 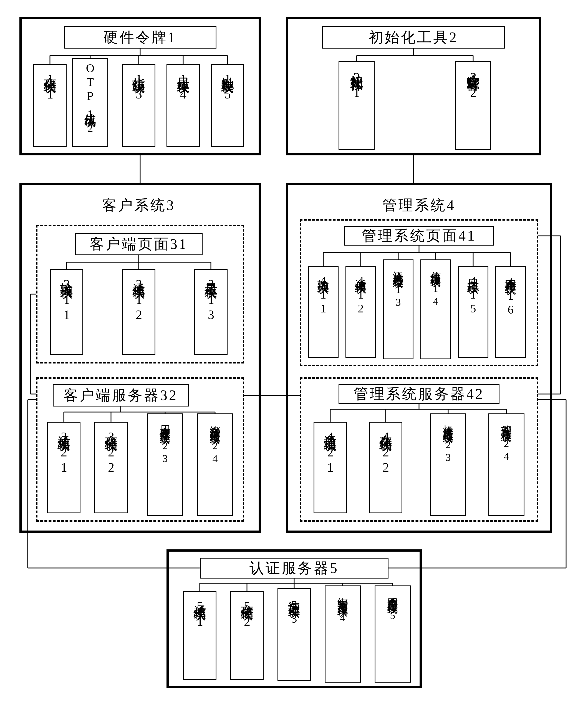 What do you see at coordinates (473, 105) in the screenshot?
I see `init-mod-burn: 令牌烧写器22` at bounding box center [473, 105].